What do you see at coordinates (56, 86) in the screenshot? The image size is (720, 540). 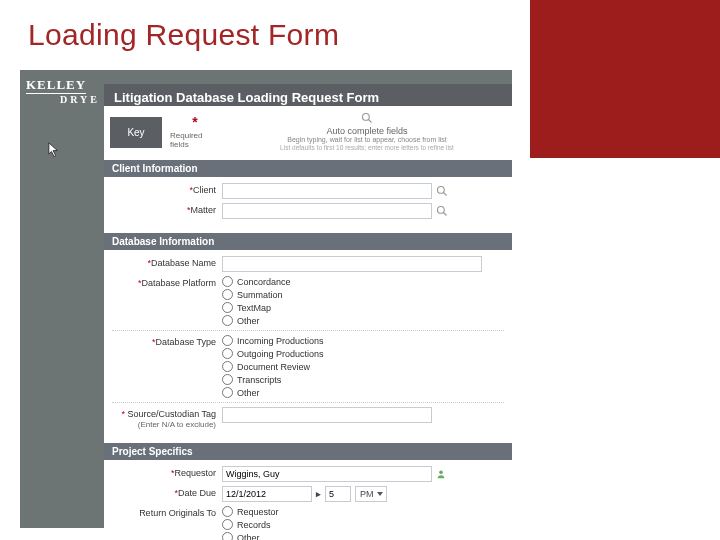 I see `brand-line1: KELLEY` at bounding box center [56, 86].